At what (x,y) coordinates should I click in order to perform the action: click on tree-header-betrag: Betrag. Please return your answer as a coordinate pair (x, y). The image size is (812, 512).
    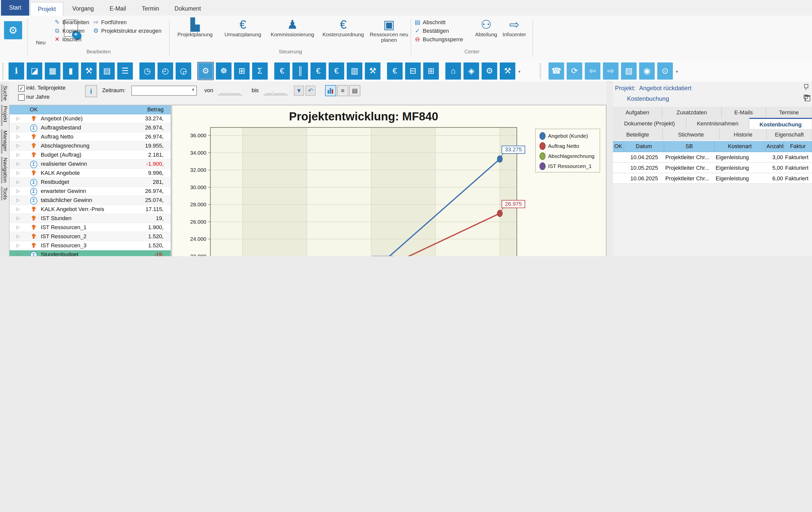
    Looking at the image, I should click on (152, 109).